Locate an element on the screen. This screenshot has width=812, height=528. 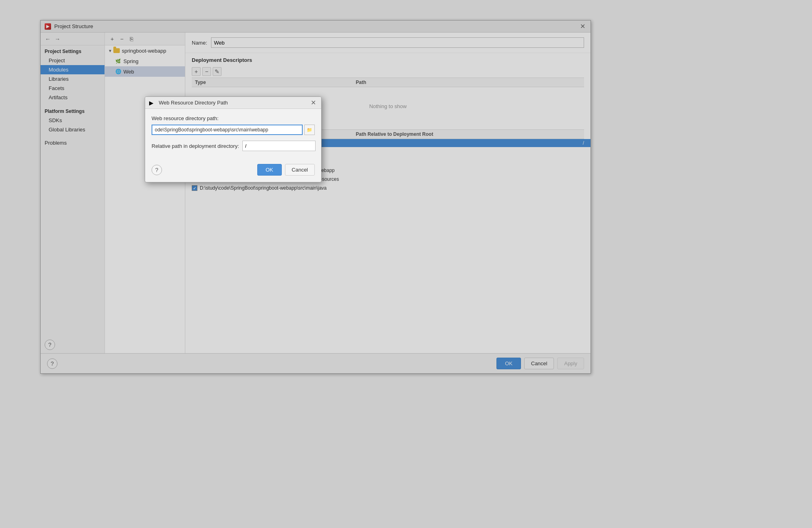
modal-help-button: ? is located at coordinates (157, 170).